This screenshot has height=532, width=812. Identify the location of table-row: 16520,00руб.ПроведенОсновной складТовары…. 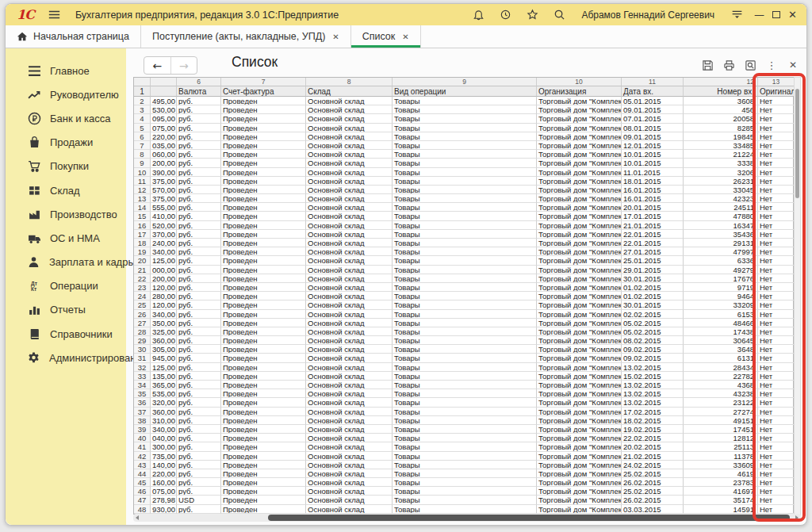
(463, 225).